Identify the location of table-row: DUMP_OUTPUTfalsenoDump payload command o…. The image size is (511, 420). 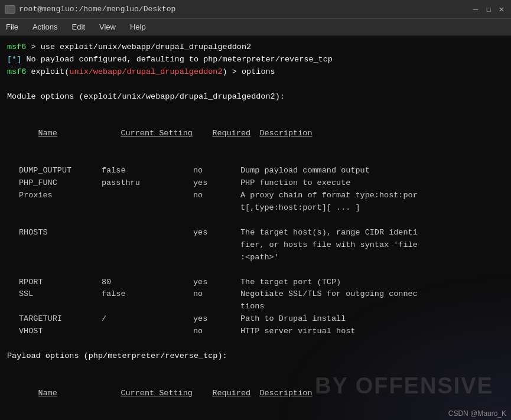
(261, 171).